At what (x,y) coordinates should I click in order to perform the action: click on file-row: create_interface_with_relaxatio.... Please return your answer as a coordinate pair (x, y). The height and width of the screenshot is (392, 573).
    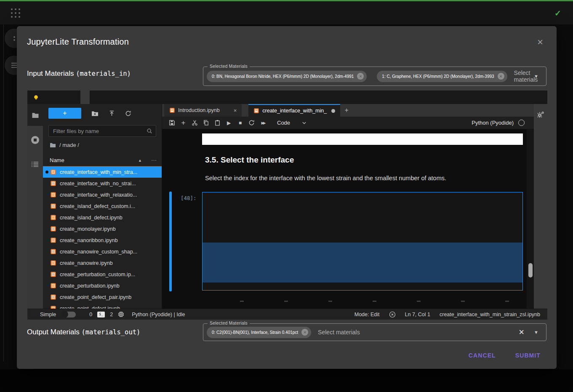
    Looking at the image, I should click on (102, 195).